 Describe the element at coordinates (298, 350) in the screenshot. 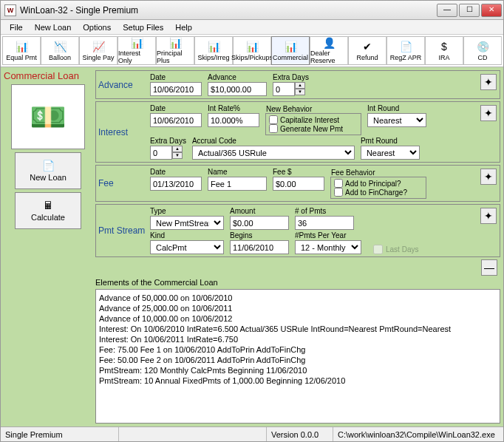

I see `list-item: Fee: 75.00 Fee 1 on 10/06/2010 AddToPrin…` at that location.